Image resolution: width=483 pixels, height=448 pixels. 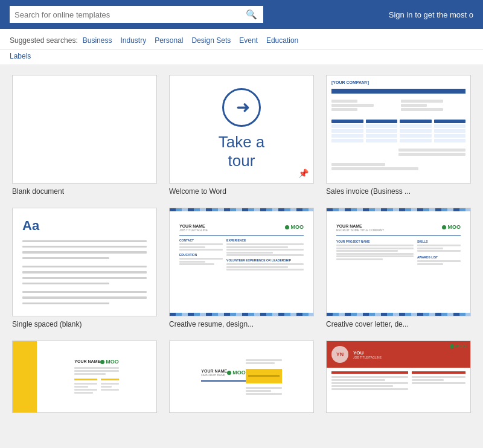 What do you see at coordinates (98, 40) in the screenshot?
I see `suggested-link-business: Business` at bounding box center [98, 40].